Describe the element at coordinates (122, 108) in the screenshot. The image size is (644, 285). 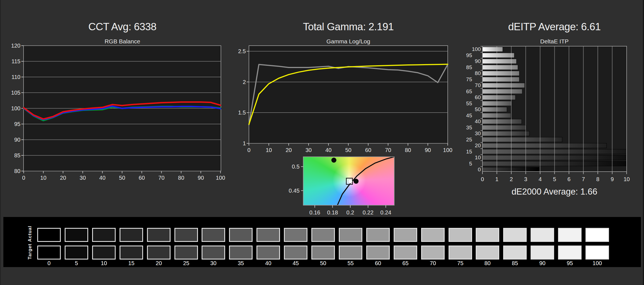
I see `rgb-balance-plot-area` at that location.